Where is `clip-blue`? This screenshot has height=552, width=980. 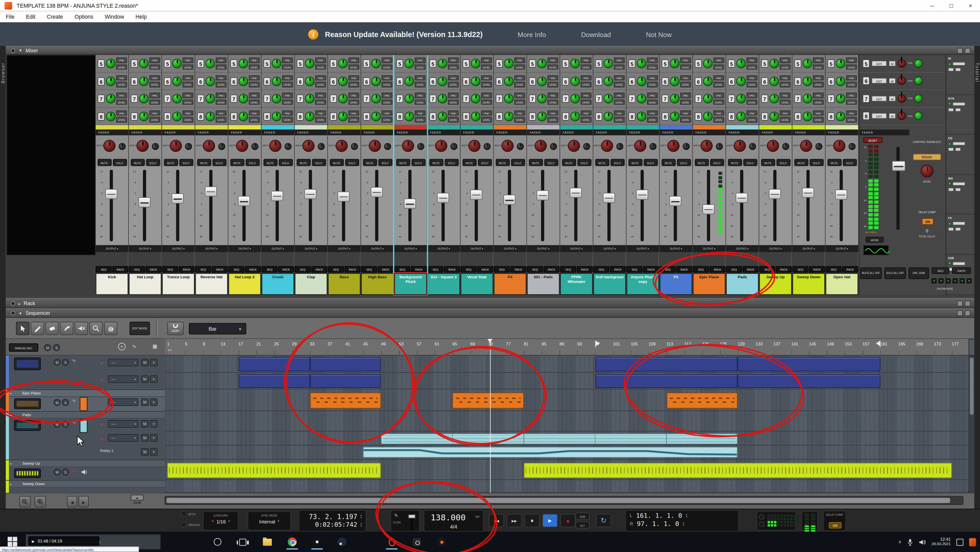
clip-blue is located at coordinates (345, 365).